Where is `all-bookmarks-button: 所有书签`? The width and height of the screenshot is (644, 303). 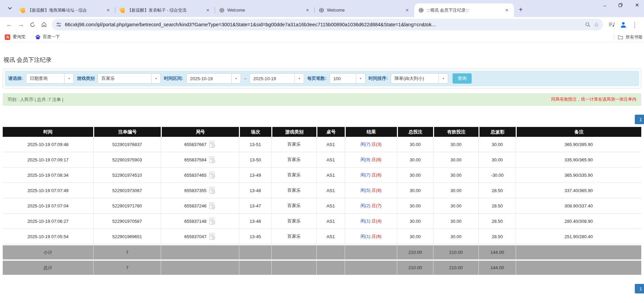
all-bookmarks-button: 所有书签 is located at coordinates (630, 38).